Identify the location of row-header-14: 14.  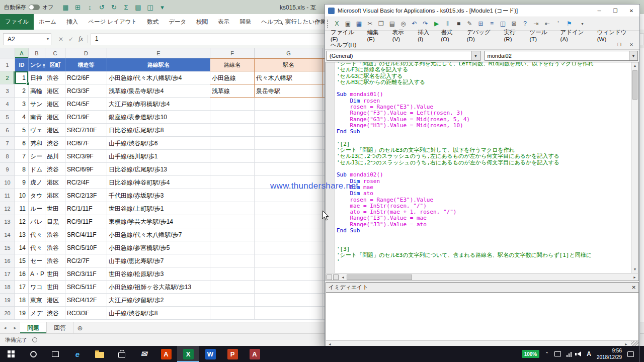
(8, 235).